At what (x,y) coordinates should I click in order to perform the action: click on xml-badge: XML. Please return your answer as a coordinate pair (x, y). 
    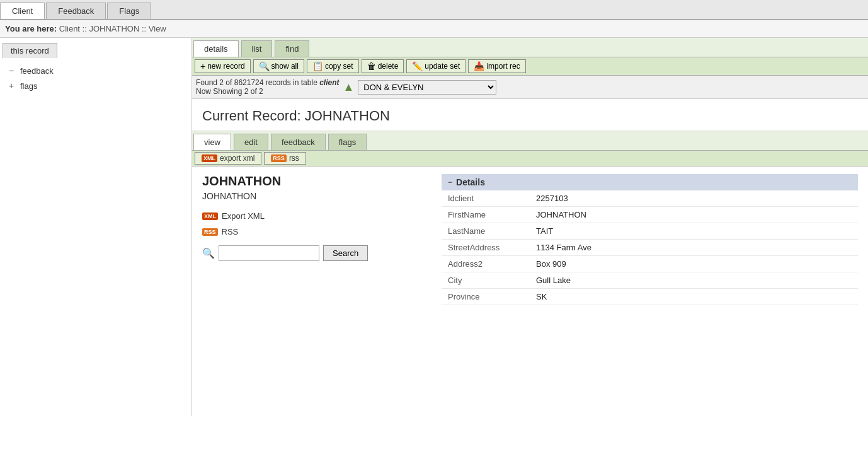
    Looking at the image, I should click on (209, 158).